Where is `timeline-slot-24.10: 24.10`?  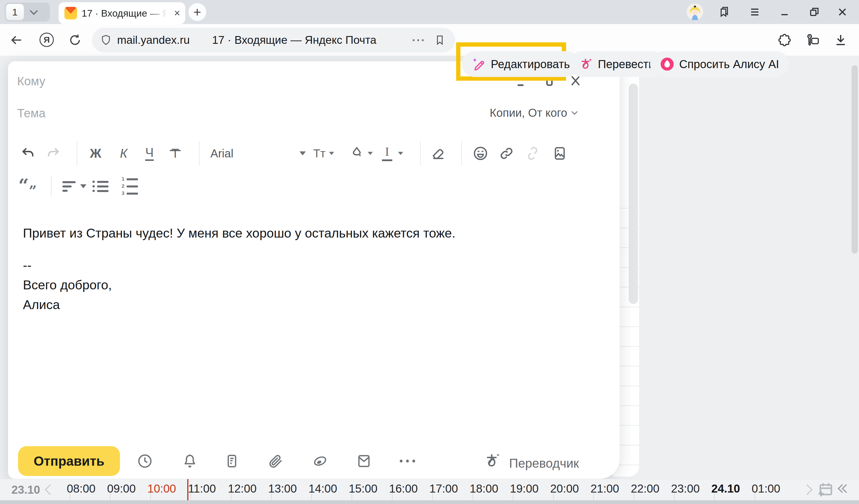 timeline-slot-24.10: 24.10 is located at coordinates (726, 490).